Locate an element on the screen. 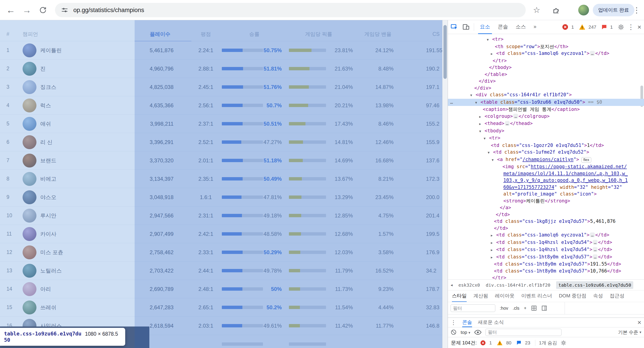 The image size is (644, 348). champion-name: 노틸러스 is located at coordinates (51, 271).